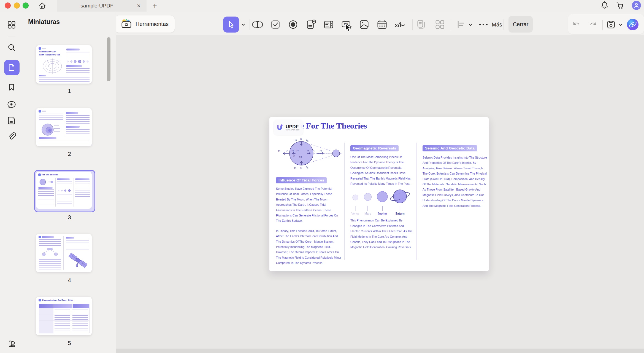 The height and width of the screenshot is (353, 644). Describe the element at coordinates (64, 190) in the screenshot. I see `thumbnail-page-3: For The Theories` at that location.